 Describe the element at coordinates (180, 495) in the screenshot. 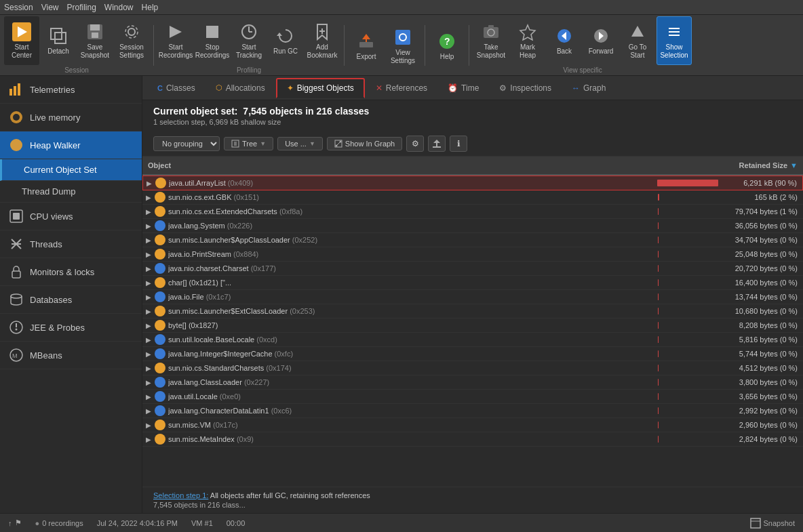

I see `selection-step-link: Selection step 1:` at that location.